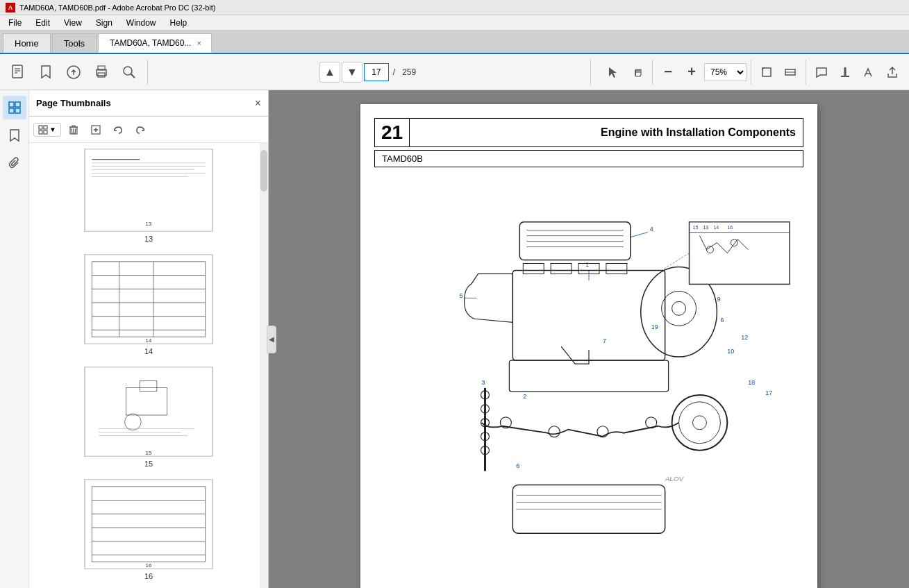 This screenshot has height=588, width=909. I want to click on insert-pages-button, so click(96, 130).